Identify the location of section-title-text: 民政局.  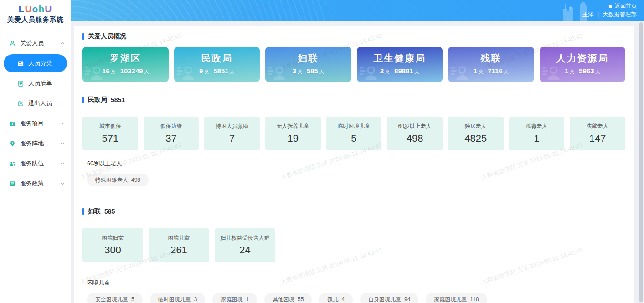
(98, 100).